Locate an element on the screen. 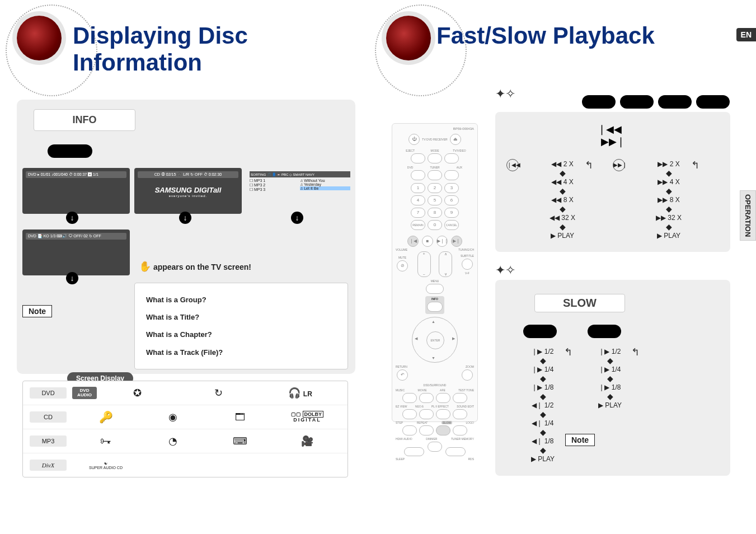 This screenshot has height=534, width=756. info-button is located at coordinates (435, 307).